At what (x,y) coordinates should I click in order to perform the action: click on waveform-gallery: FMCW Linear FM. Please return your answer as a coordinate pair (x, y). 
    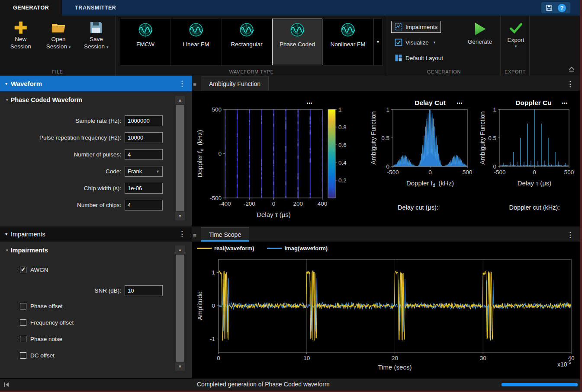
    Looking at the image, I should click on (251, 42).